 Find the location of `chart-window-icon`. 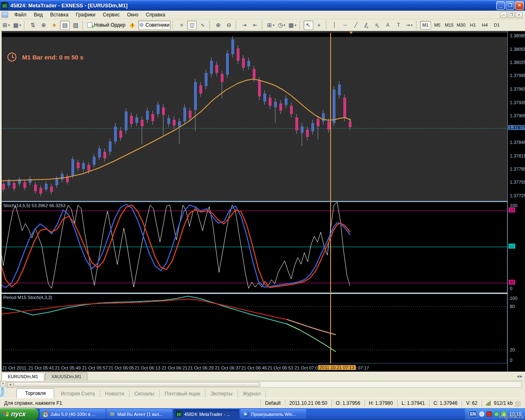

chart-window-icon is located at coordinates (5, 15).